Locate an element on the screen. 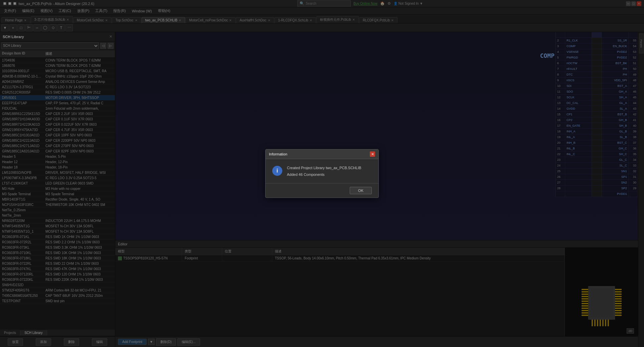 The width and height of the screenshot is (644, 347). dialog-body: i Created Project Library two_ax_PCB.SCH… is located at coordinates (322, 171).